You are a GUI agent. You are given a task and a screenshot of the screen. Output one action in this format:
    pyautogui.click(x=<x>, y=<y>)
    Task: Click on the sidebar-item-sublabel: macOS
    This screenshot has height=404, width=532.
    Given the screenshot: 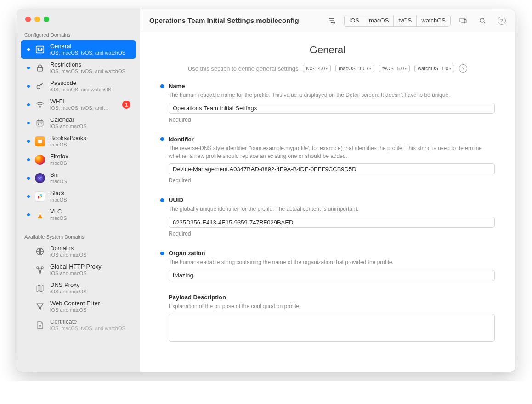 What is the action you would take?
    pyautogui.click(x=90, y=200)
    